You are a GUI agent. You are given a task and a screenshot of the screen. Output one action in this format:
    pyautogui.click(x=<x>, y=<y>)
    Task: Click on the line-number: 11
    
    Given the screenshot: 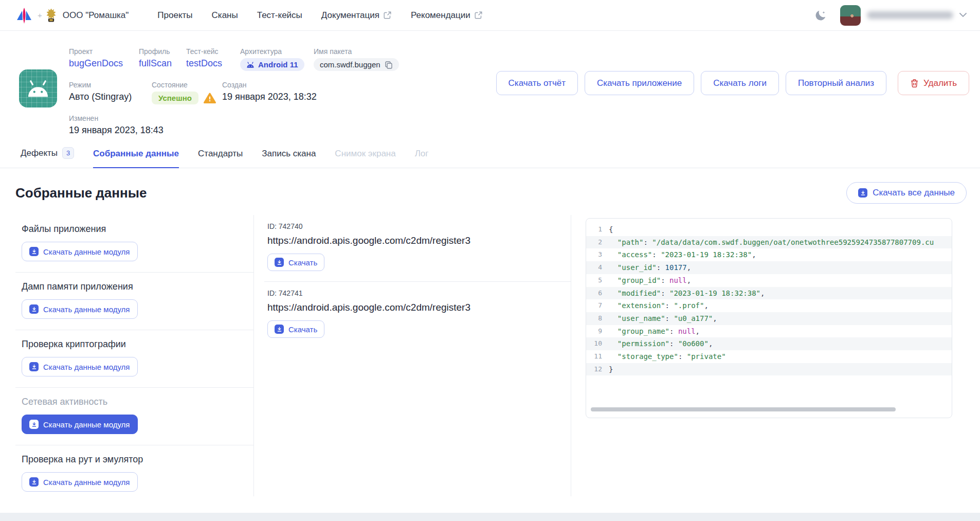 What is the action you would take?
    pyautogui.click(x=597, y=357)
    